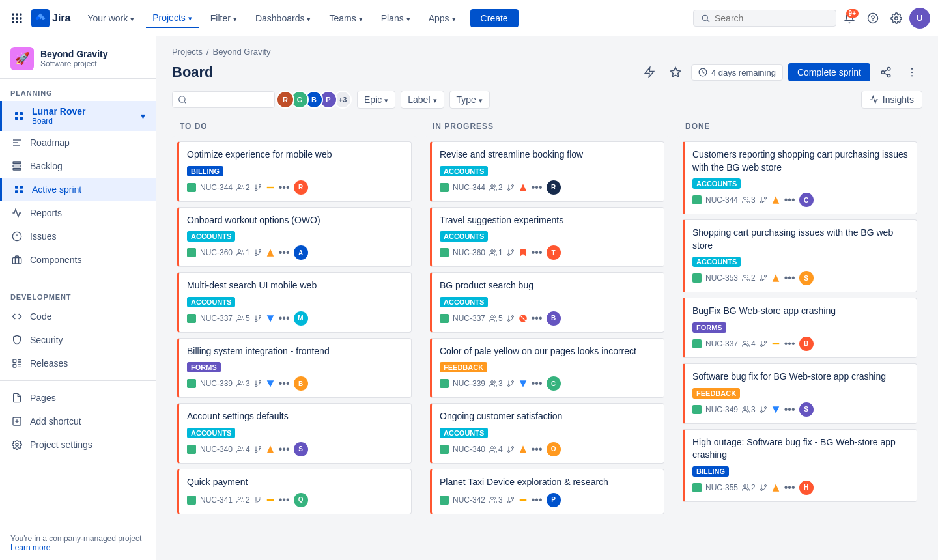 This screenshot has width=938, height=560. What do you see at coordinates (829, 72) in the screenshot?
I see `complete-sprint-button: Complete sprint` at bounding box center [829, 72].